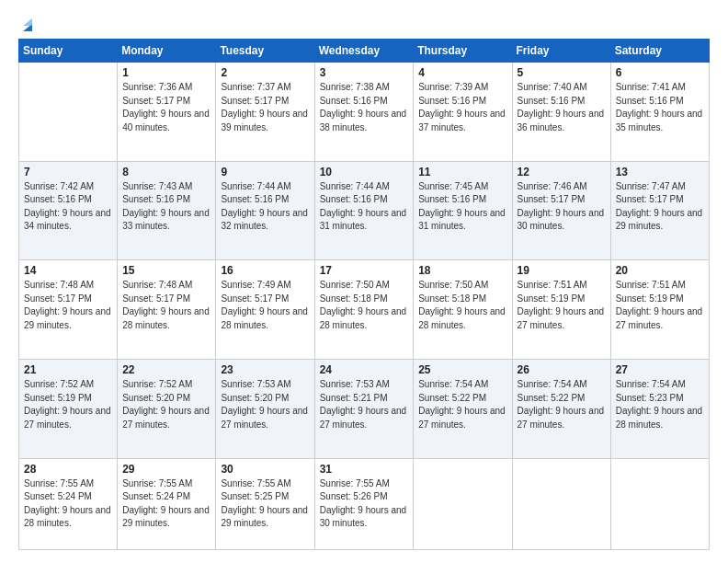 The image size is (728, 563). I want to click on day-info: Sunrise: 7:52 AMSunset: 5:20 PMDaylight:…, so click(166, 405).